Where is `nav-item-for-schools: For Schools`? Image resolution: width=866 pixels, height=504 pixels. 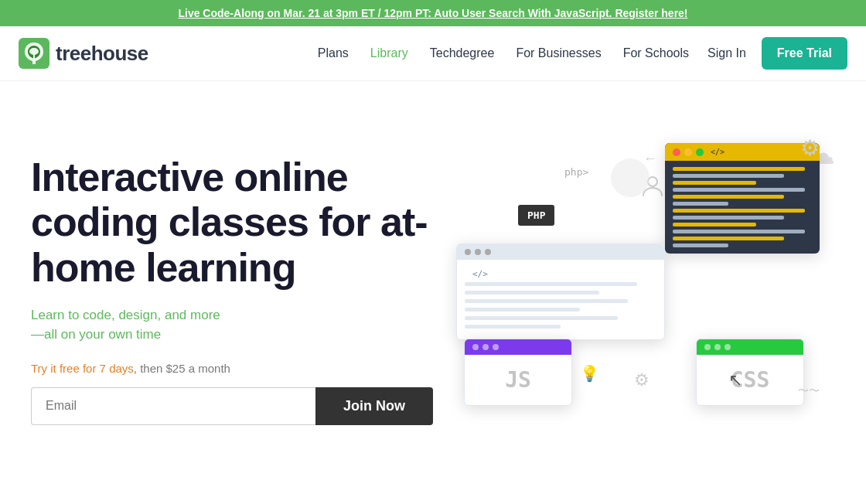 nav-item-for-schools: For Schools is located at coordinates (656, 53).